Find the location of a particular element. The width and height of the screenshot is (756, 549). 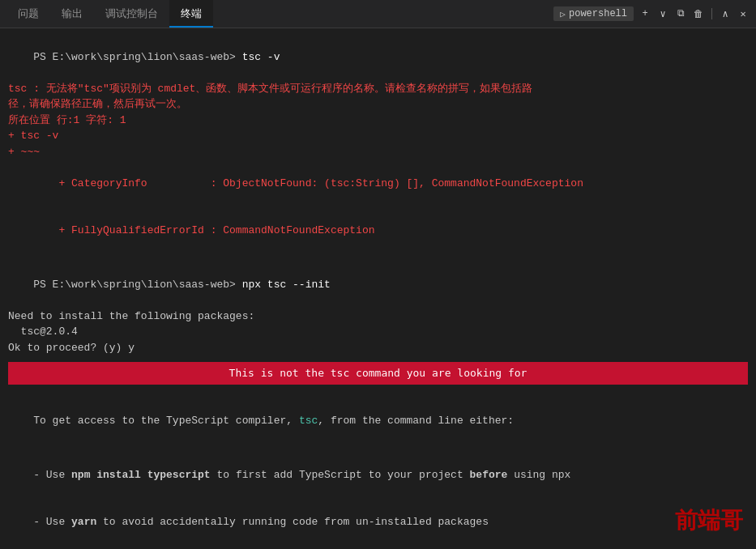

tab-problems: 问题 is located at coordinates (28, 14).